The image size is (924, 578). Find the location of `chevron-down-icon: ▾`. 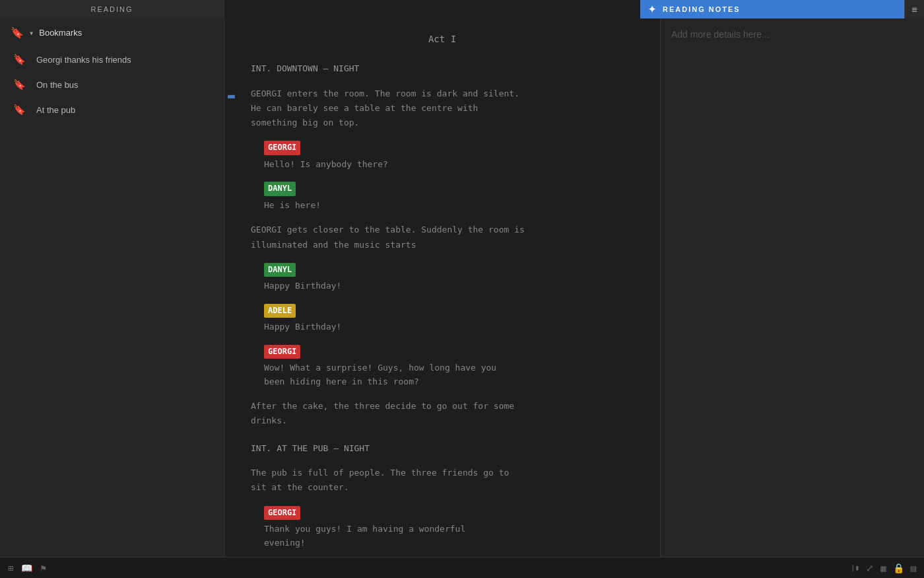

chevron-down-icon: ▾ is located at coordinates (32, 33).